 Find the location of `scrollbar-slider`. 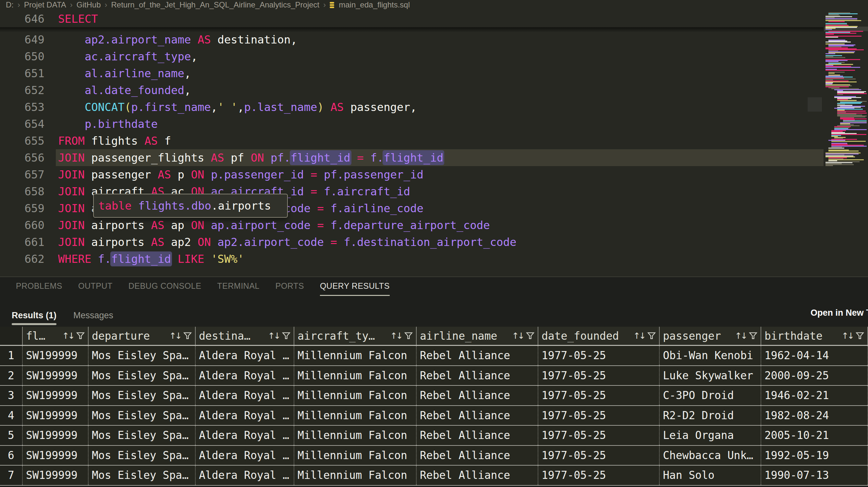

scrollbar-slider is located at coordinates (815, 104).